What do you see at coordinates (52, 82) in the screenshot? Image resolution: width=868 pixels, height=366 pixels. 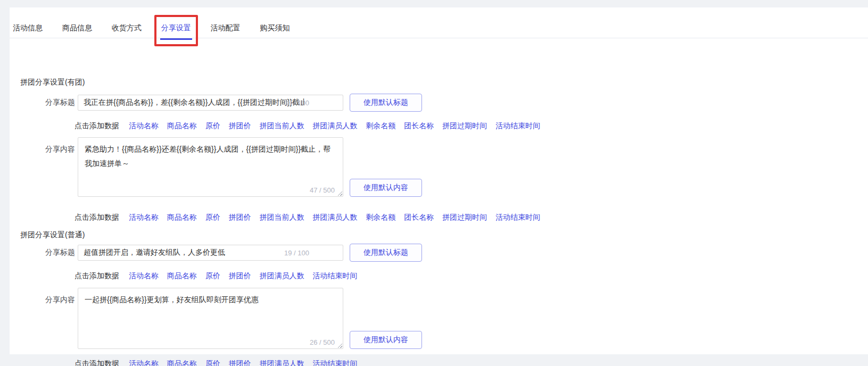 I see `section-title-has-group: 拼团分享设置(有团)` at bounding box center [52, 82].